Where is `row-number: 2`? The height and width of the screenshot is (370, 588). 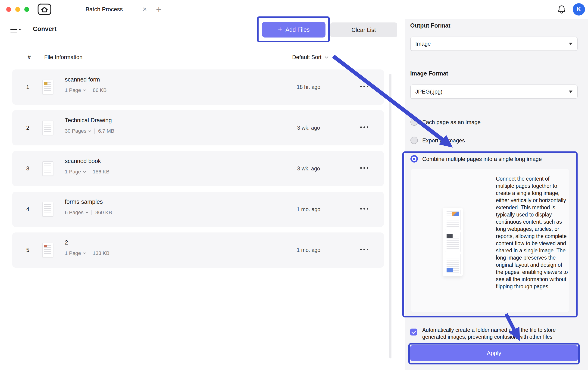
row-number: 2 is located at coordinates (28, 128).